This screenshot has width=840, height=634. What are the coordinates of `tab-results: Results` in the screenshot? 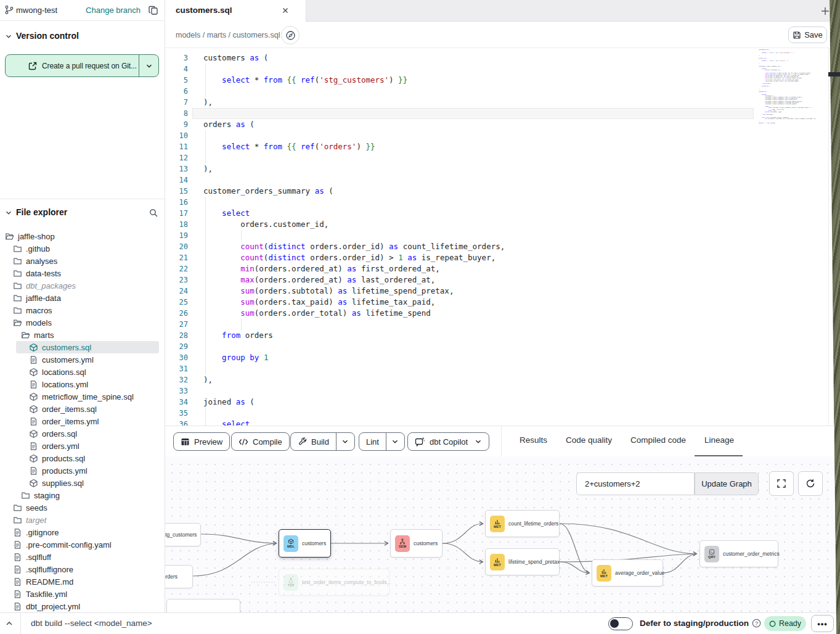 It's located at (534, 440).